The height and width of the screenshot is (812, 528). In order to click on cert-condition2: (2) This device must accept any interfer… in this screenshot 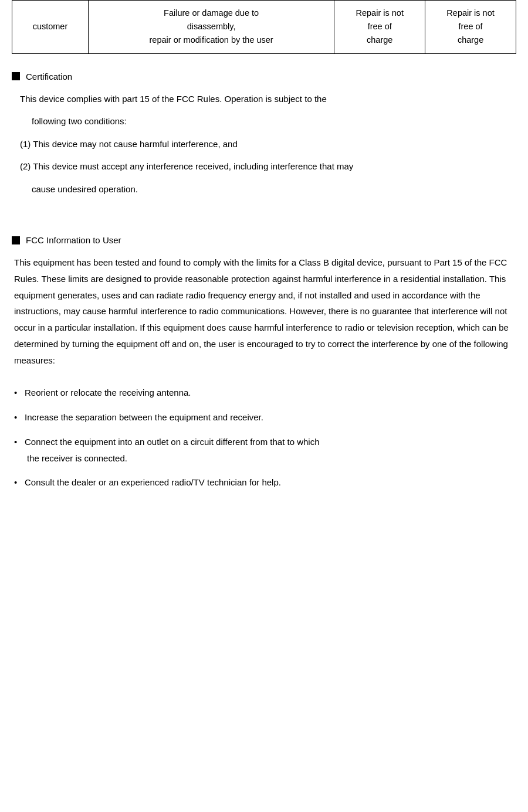, I will do `click(268, 167)`.